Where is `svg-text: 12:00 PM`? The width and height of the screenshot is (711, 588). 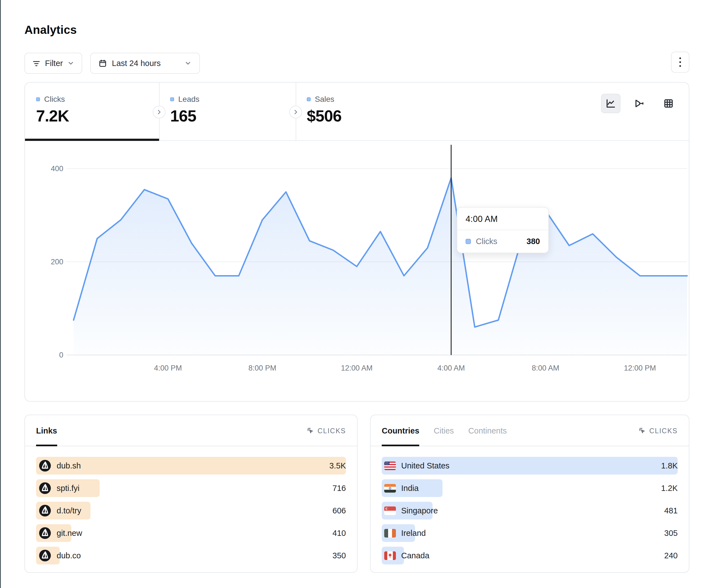
svg-text: 12:00 PM is located at coordinates (640, 368).